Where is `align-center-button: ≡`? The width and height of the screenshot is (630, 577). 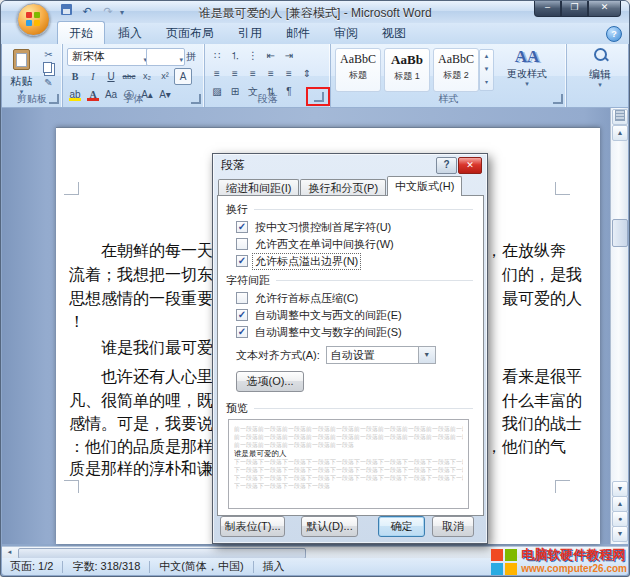 align-center-button: ≡ is located at coordinates (235, 74).